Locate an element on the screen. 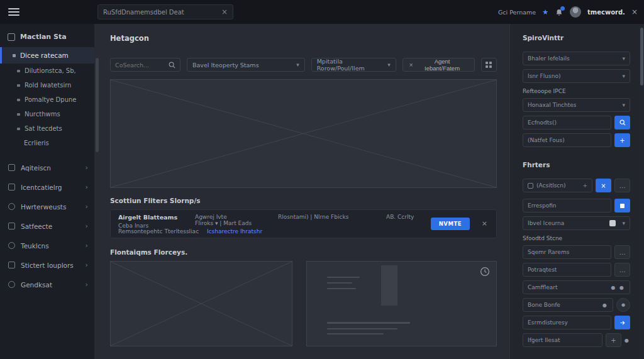 Image resolution: width=644 pixels, height=359 pixels. card-footer: Remsontepehtc Tterltessliac Icsharectre … is located at coordinates (190, 231).